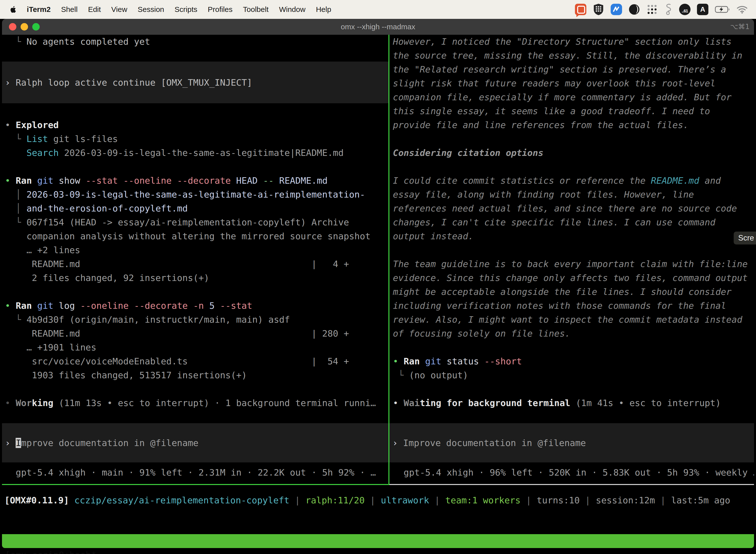 The height and width of the screenshot is (554, 756). What do you see at coordinates (572, 484) in the screenshot?
I see `right-pane-border` at bounding box center [572, 484].